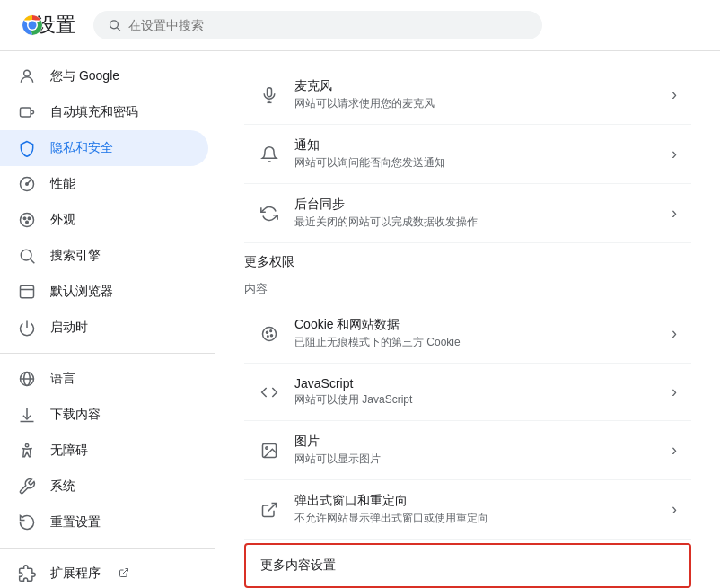 This screenshot has width=720, height=588. Describe the element at coordinates (468, 334) in the screenshot. I see `setting-item-cookie: Cookie 和网站数据 已阻止无痕模式下的第三方 Cookie ›` at that location.